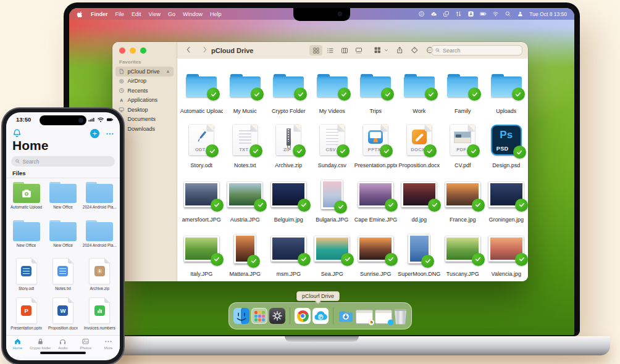 Image resolution: width=620 pixels, height=364 pixels. I want to click on file-archive-zip: ZIPArchive.zip, so click(289, 145).